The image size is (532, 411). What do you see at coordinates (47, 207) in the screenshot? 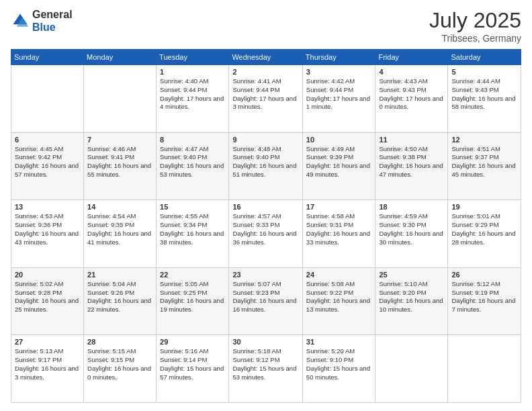
I see `day-number: 13` at bounding box center [47, 207].